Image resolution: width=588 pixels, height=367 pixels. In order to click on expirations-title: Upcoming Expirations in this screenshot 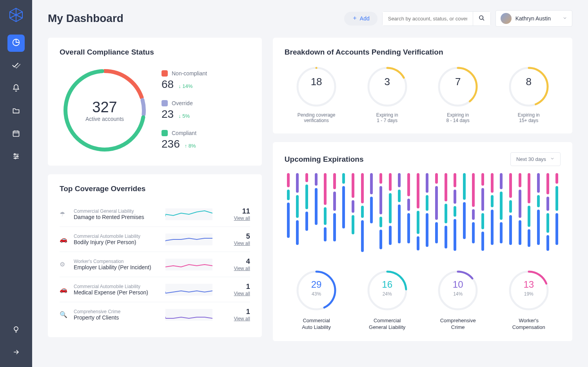, I will do `click(324, 159)`.